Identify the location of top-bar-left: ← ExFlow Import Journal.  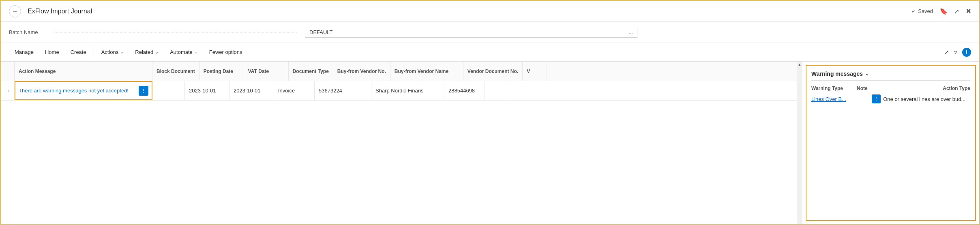
(50, 11).